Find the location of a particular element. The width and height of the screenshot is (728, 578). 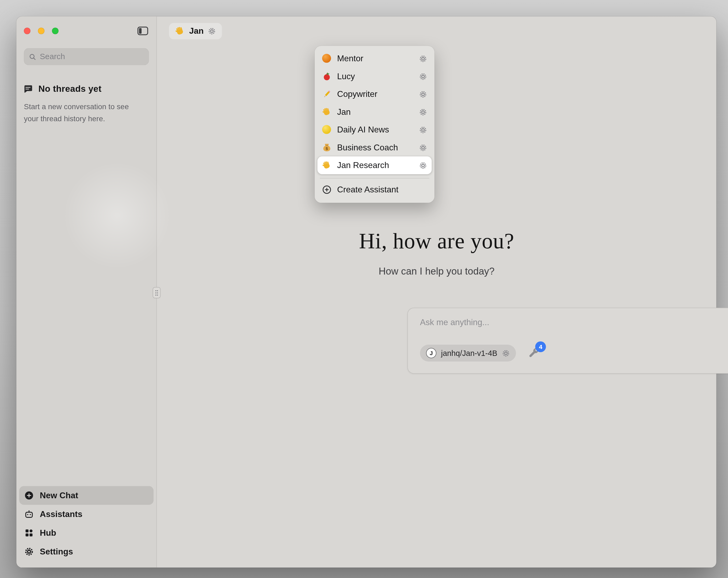

menu-item-label: Mentor is located at coordinates (350, 58).